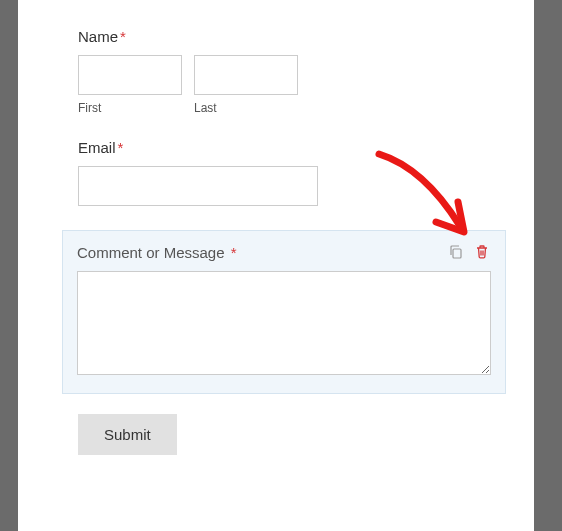 The width and height of the screenshot is (562, 531). I want to click on comment-textarea, so click(284, 323).